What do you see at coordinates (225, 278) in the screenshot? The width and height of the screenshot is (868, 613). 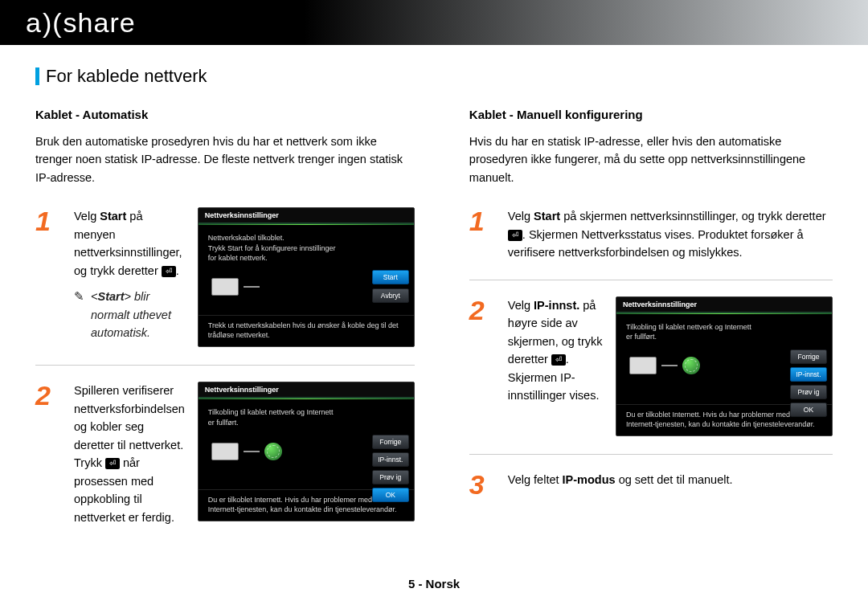 I see `step-left-1: 1 Velg Start på menyen nettverksinnstill…` at bounding box center [225, 278].